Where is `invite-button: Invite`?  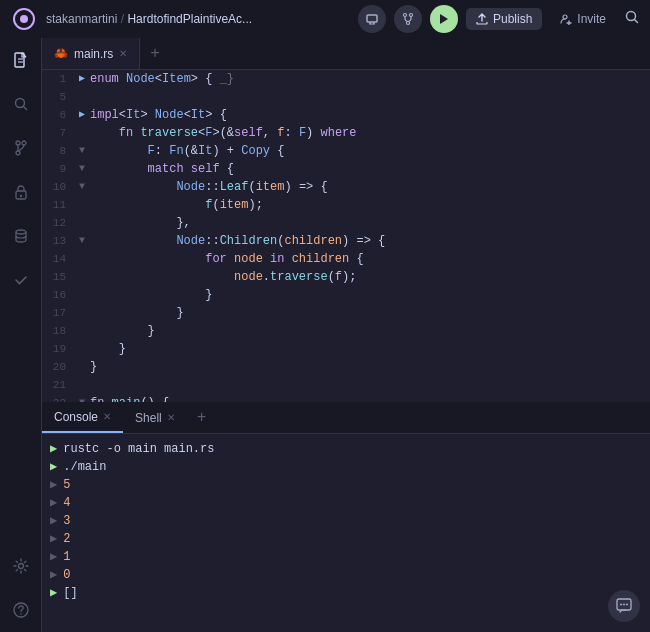 invite-button: Invite is located at coordinates (583, 19).